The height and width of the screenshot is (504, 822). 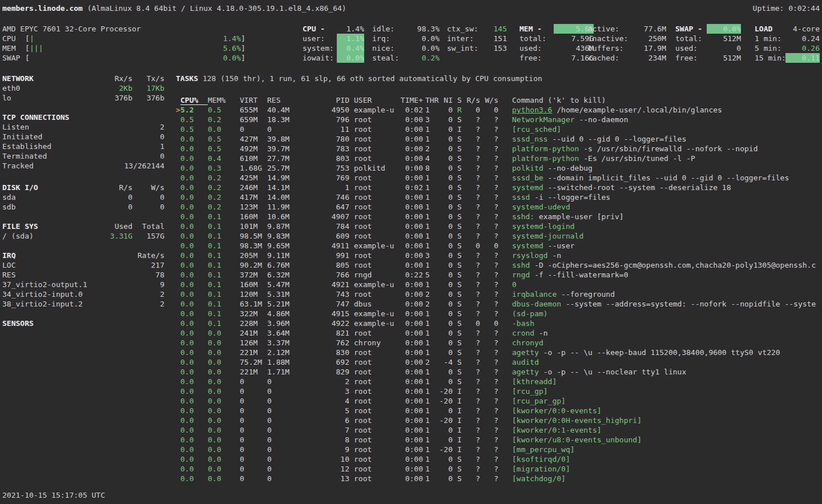 I want to click on process-command-args: -o -p -- \u --keep-baud 115200,38400,960…, so click(x=660, y=353).